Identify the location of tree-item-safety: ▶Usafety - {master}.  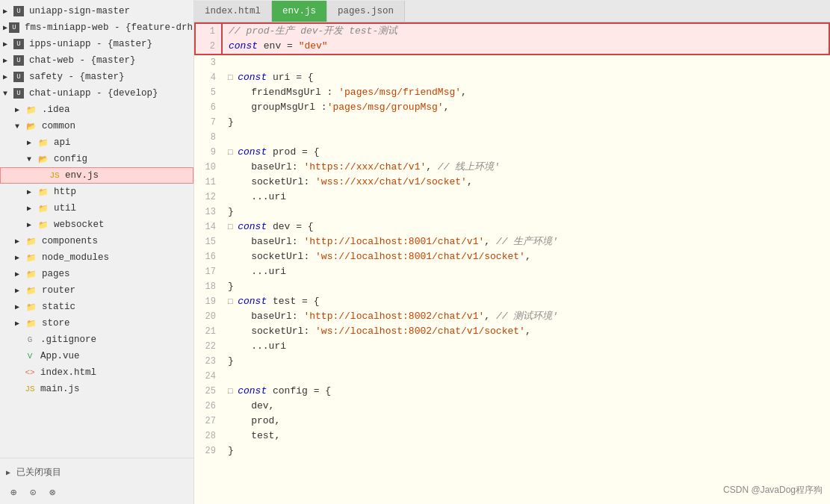
(97, 77).